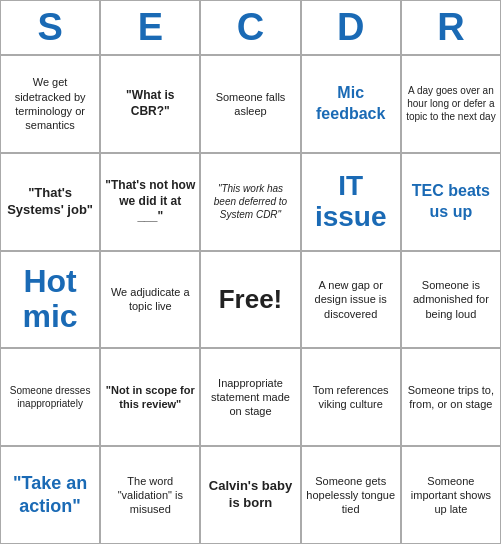 Image resolution: width=501 pixels, height=544 pixels. Describe the element at coordinates (250, 104) in the screenshot. I see `cell-1-3: Someone falls asleep` at that location.